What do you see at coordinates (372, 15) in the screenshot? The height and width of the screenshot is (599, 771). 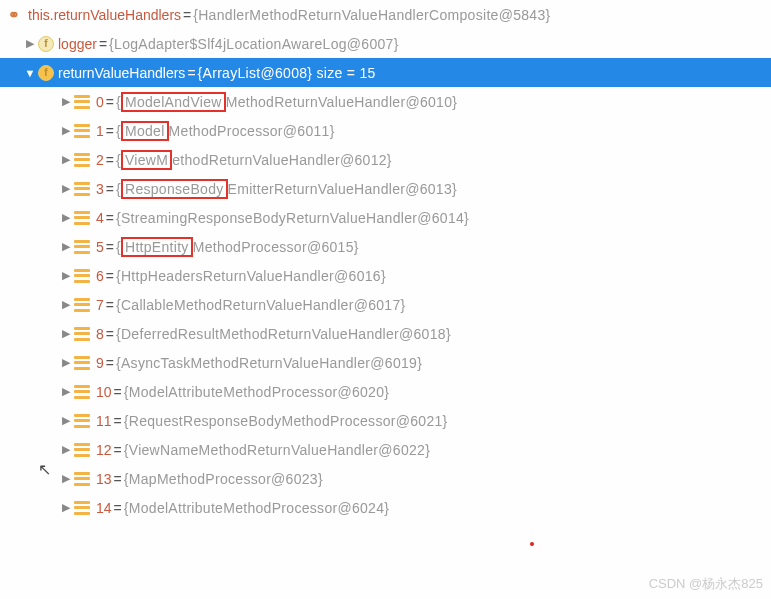 I see `var-value: {HandlerMethodReturnValueHandlerComposit…` at bounding box center [372, 15].